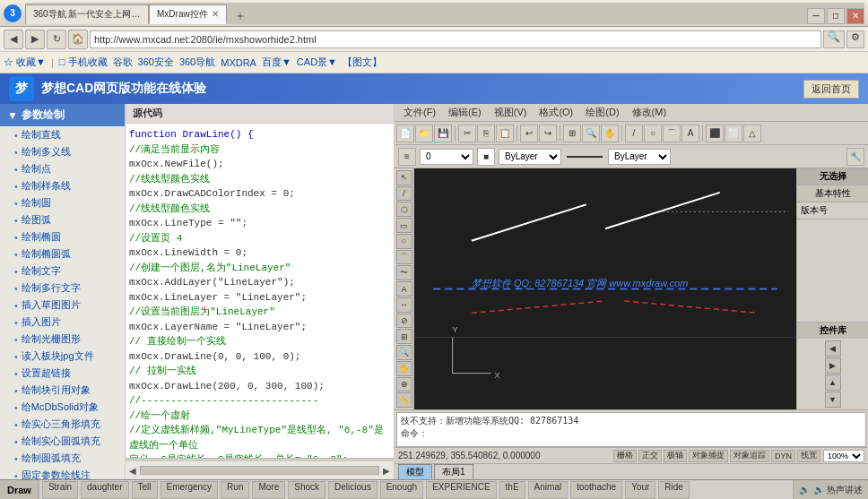 This screenshot has height=499, width=868. I want to click on forward-button: ▶, so click(35, 39).